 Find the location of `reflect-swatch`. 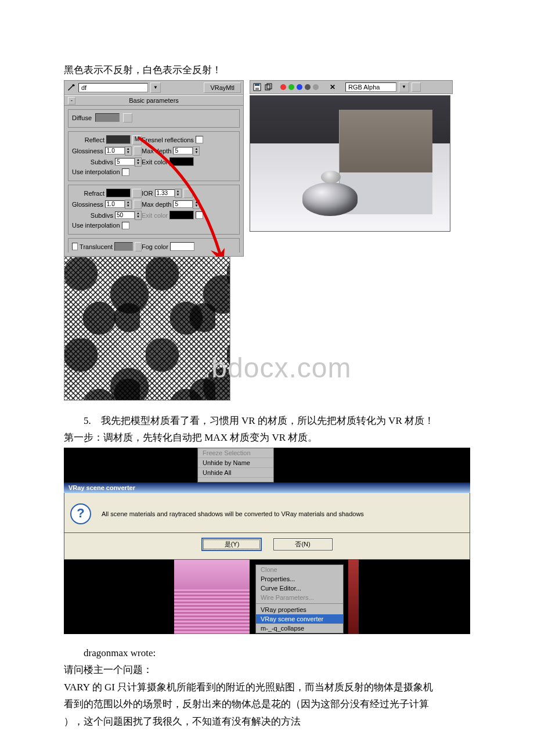

reflect-swatch is located at coordinates (118, 139).